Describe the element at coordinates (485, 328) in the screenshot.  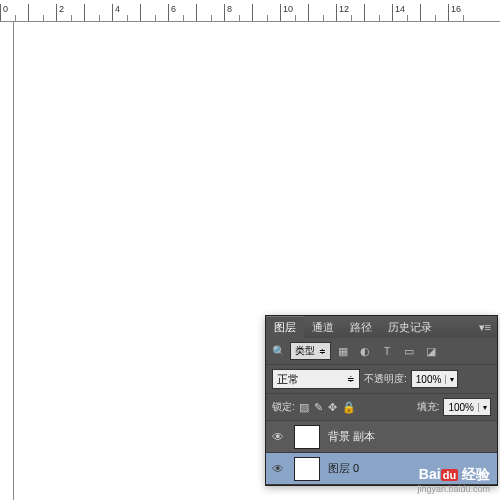
I see `panel-menu-icon: ▾≡` at that location.